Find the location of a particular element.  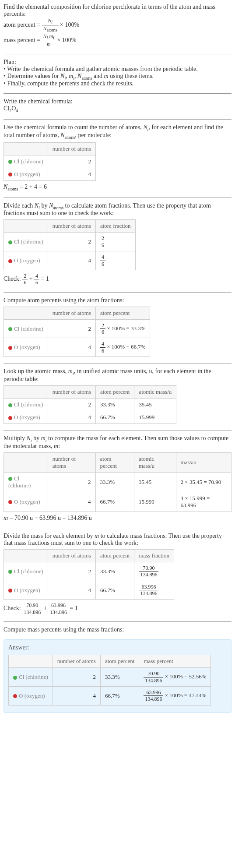

den: 6 is located at coordinates (103, 264).